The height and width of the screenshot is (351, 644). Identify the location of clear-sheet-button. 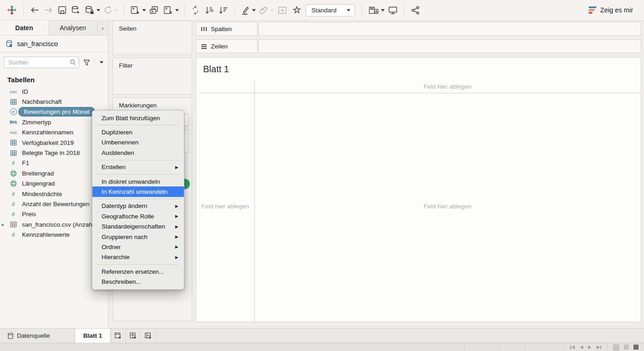
(171, 10).